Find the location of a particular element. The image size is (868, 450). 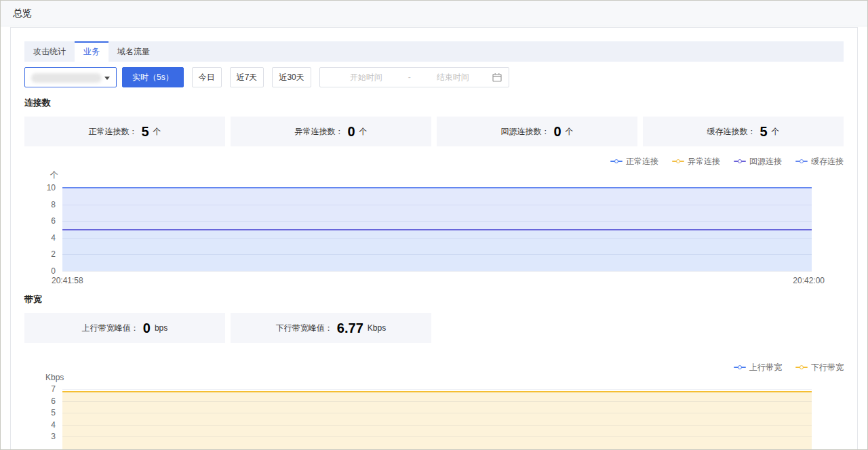

stat-label: 下行带宽峰值： is located at coordinates (304, 328).